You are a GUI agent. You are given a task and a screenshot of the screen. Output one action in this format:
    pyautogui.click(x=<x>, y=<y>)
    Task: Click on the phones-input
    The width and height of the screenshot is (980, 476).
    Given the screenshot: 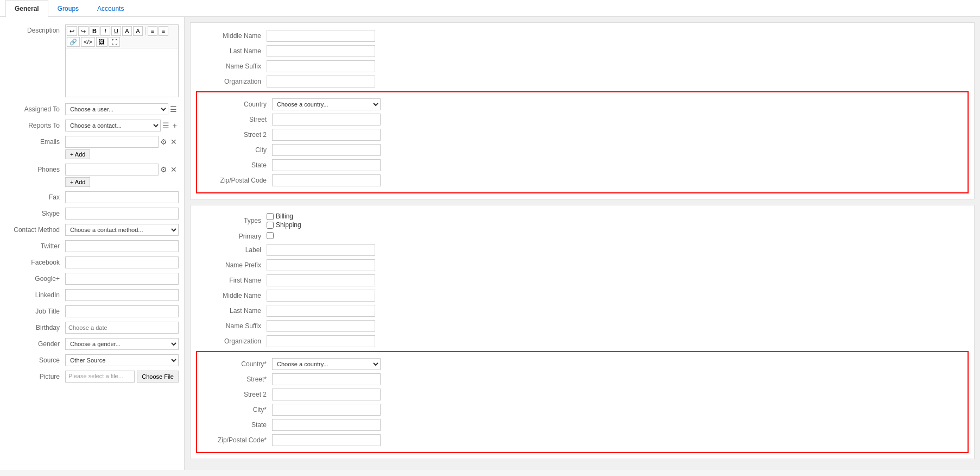 What is the action you would take?
    pyautogui.click(x=112, y=170)
    